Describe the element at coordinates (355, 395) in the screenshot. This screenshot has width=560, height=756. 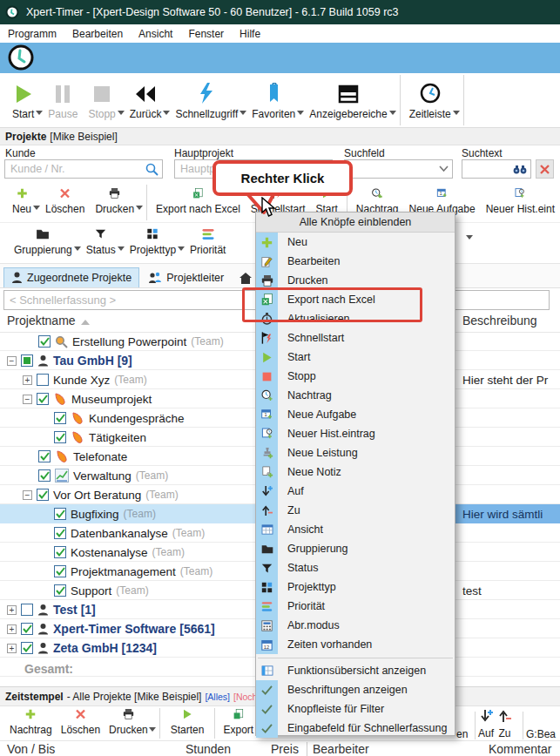
I see `ctx-nachtrag: Nachtrag` at that location.